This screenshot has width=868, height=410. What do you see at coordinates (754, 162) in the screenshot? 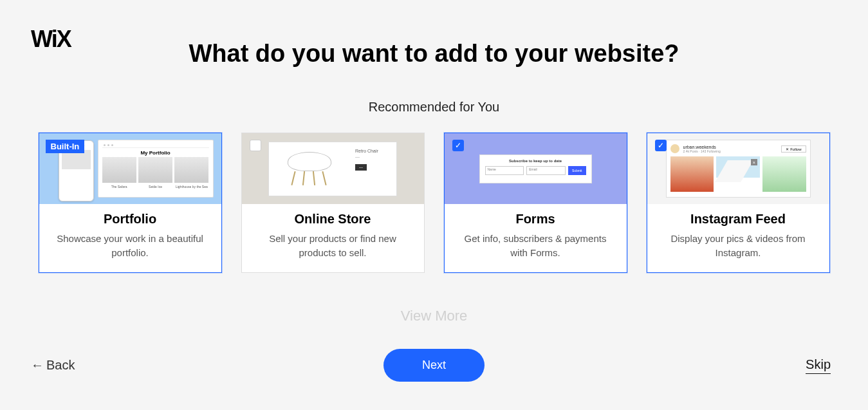
I see `close-icon: ×` at bounding box center [754, 162].